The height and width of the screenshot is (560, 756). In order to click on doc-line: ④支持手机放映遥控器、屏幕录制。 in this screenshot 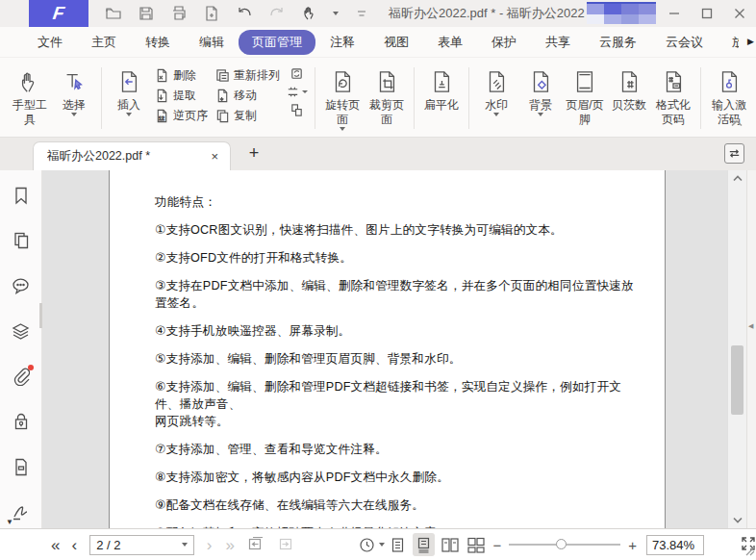, I will do `click(395, 331)`.